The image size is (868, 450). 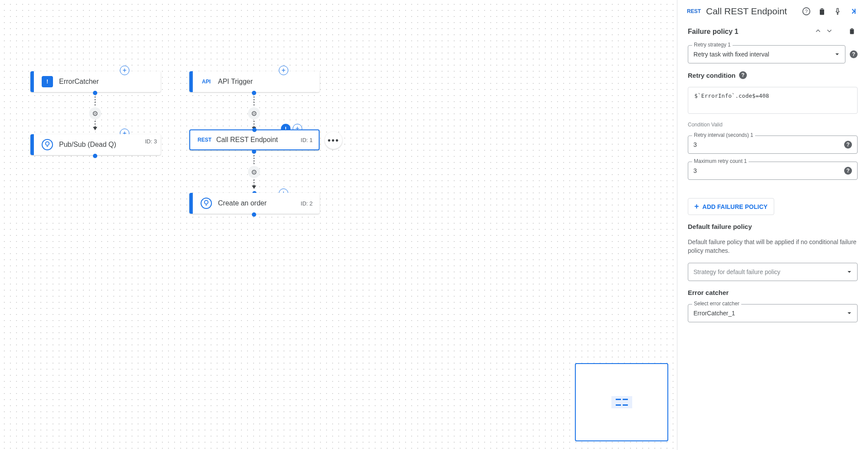 What do you see at coordinates (96, 145) in the screenshot?
I see `node-pubsub: Pub/Sub (Dead Q)` at bounding box center [96, 145].